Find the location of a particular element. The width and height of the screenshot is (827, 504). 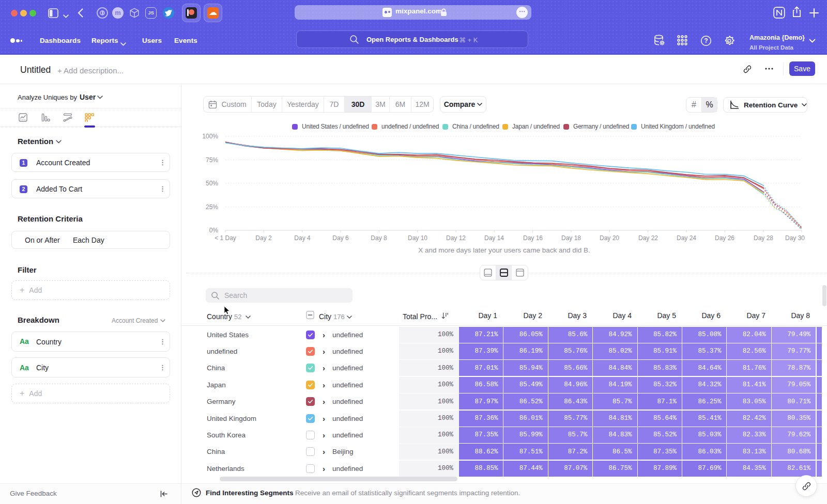

svg-text: Day 18 is located at coordinates (571, 238).